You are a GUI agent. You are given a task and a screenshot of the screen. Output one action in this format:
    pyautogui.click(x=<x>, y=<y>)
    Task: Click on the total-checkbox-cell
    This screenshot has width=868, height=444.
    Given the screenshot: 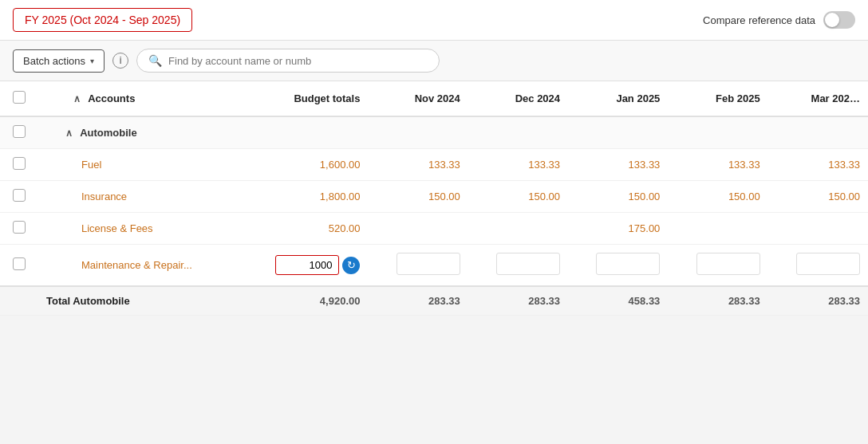 What is the action you would take?
    pyautogui.click(x=17, y=301)
    